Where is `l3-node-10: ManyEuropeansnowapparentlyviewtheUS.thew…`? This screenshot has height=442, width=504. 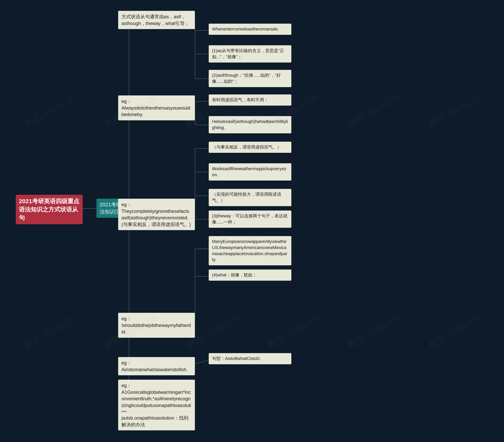
l3-node-10: ManyEuropeansnowapparentlyviewtheUS.thew… is located at coordinates (250, 251).